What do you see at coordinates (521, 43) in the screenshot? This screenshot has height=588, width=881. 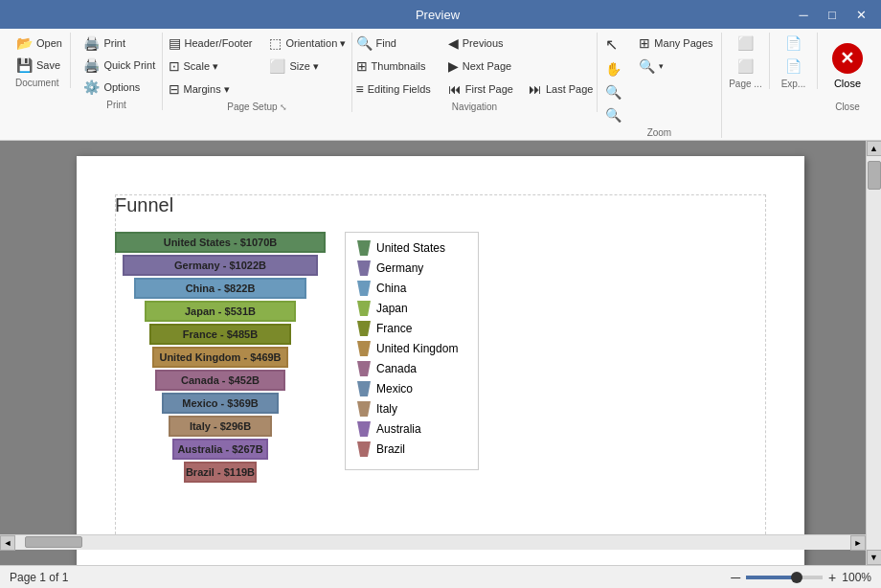 I see `prev-page-button: ◀ Previous` at bounding box center [521, 43].